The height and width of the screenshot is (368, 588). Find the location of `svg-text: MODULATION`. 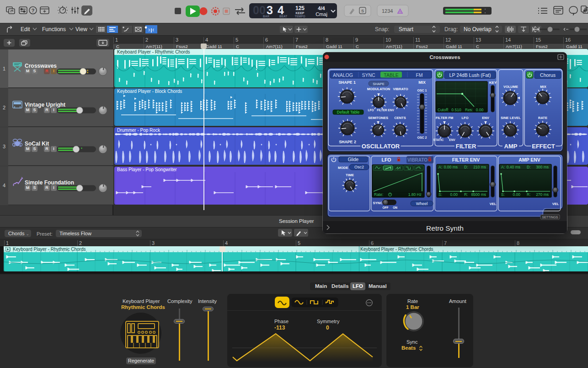

svg-text: MODULATION is located at coordinates (379, 89).